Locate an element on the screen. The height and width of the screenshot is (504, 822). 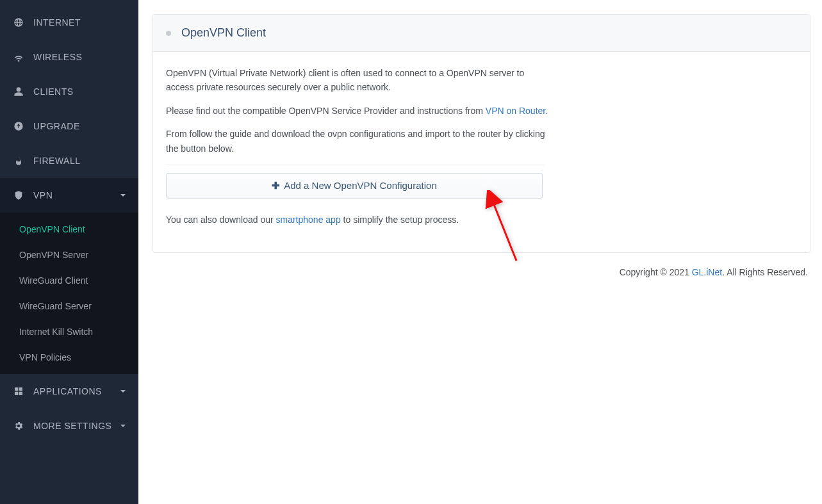
gear-icon is located at coordinates (19, 426).